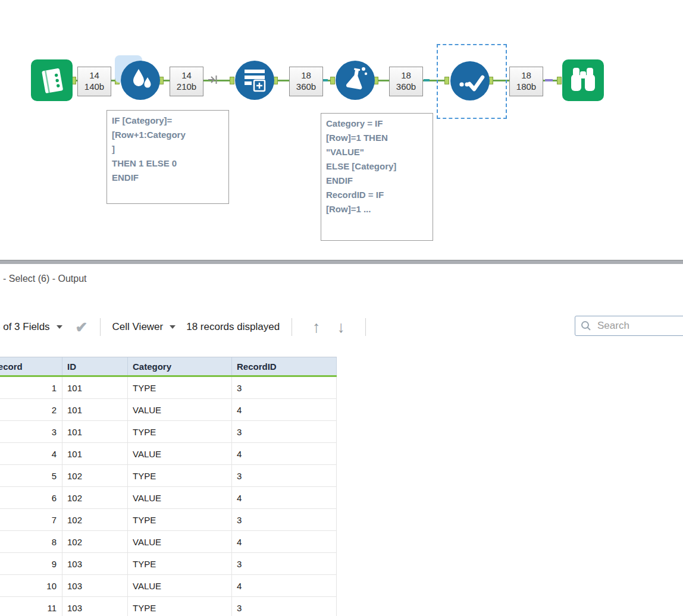  I want to click on cell-record: 3, so click(31, 432).